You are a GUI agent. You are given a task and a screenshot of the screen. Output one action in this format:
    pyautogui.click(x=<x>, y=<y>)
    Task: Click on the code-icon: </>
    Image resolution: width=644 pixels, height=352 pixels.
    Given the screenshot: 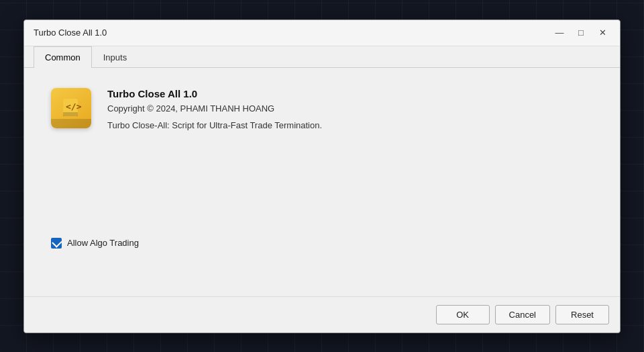 What is the action you would take?
    pyautogui.click(x=71, y=108)
    